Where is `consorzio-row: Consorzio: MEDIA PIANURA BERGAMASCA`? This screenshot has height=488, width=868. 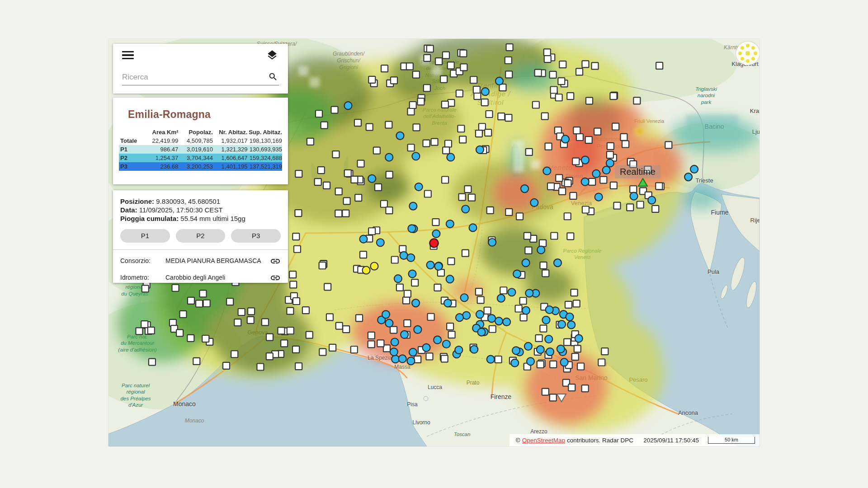
consorzio-row: Consorzio: MEDIA PIANURA BERGAMASCA is located at coordinates (201, 261).